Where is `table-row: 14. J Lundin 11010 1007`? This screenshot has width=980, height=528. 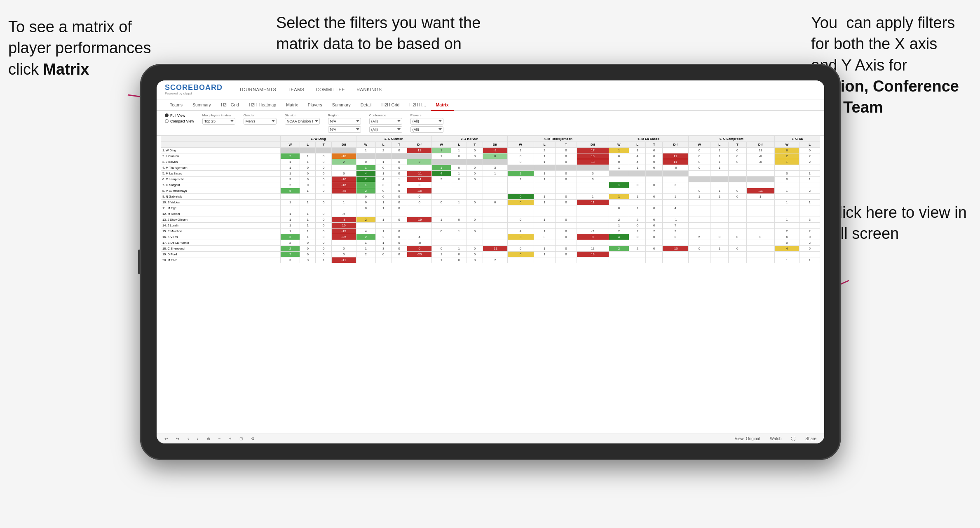
table-row: 14. J Lundin 11010 1007 is located at coordinates (490, 225).